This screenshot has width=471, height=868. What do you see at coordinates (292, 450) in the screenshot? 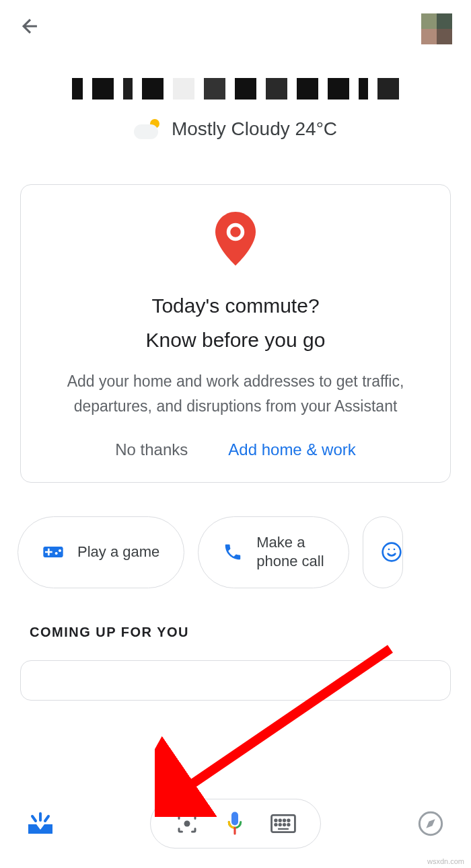
I see `add-home-work-button: Add home & work` at bounding box center [292, 450].